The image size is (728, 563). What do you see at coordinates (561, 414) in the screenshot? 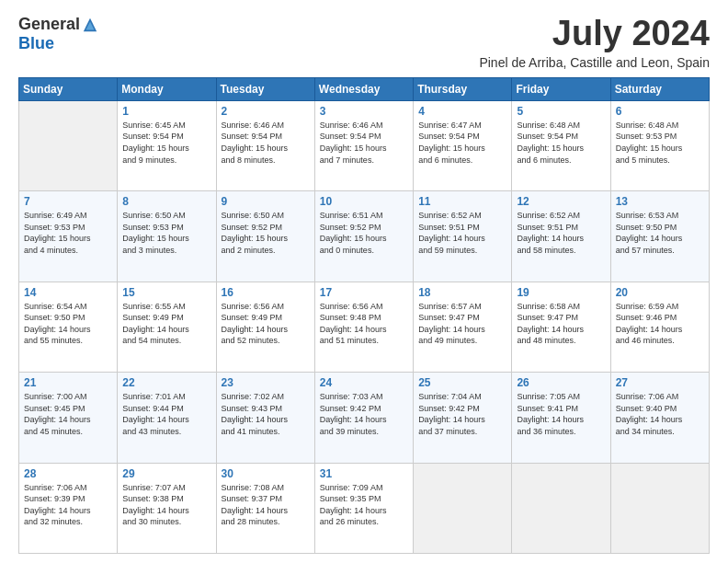
I see `day-info: Sunrise: 7:05 AMSunset: 9:41 PMDaylight:…` at bounding box center [561, 414].